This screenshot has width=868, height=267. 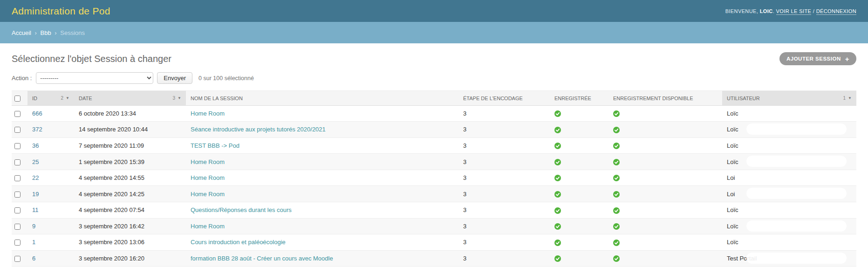 I want to click on column-header-date: DATE 3 ▼, so click(x=130, y=98).